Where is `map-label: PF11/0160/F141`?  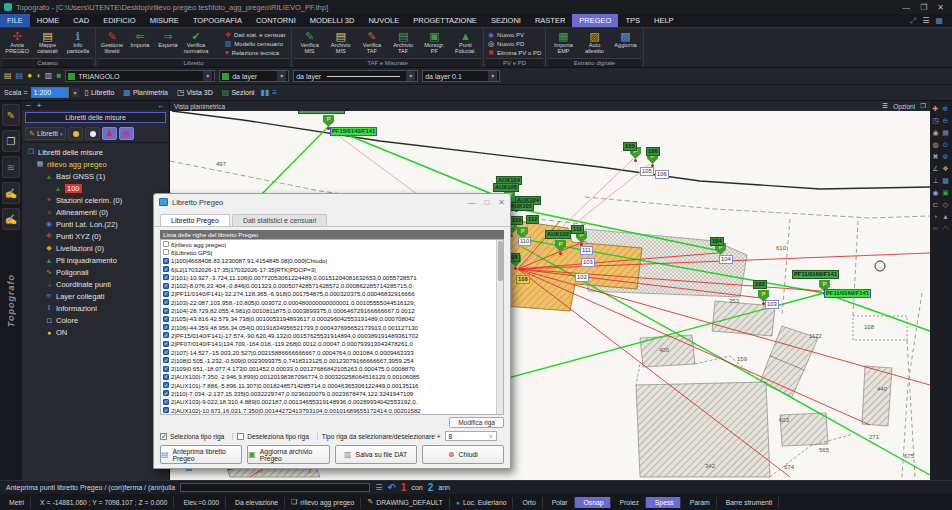 map-label: PF11/0160/F141 is located at coordinates (816, 274).